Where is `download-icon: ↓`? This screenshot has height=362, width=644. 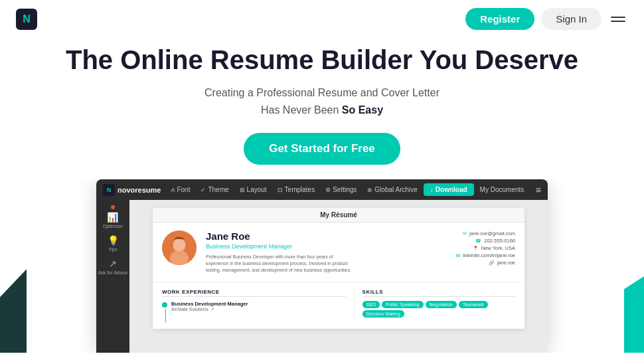
download-icon: ↓ is located at coordinates (432, 190).